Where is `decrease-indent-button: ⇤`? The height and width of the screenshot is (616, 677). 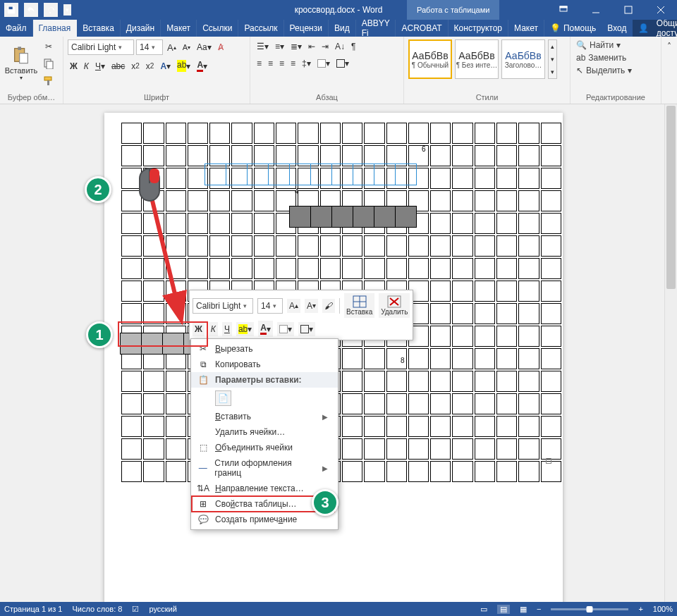 decrease-indent-button: ⇤ is located at coordinates (312, 47).